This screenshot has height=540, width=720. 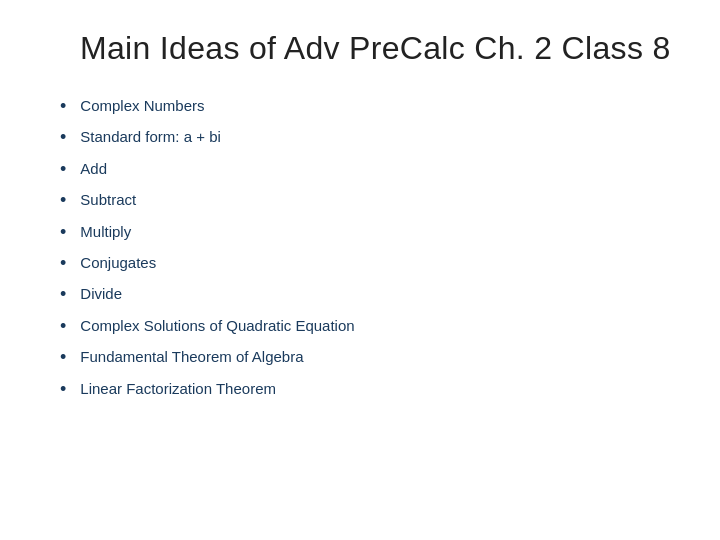 I want to click on list-item: •Divide, so click(x=370, y=294).